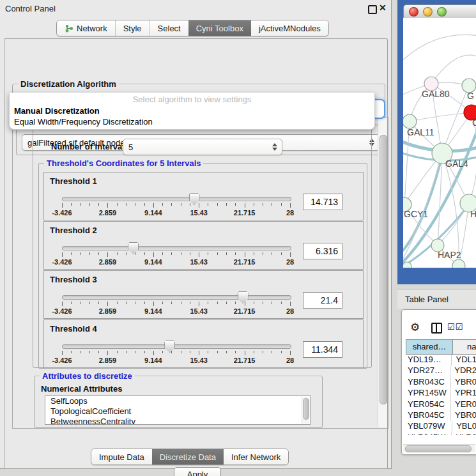 Image resolution: width=476 pixels, height=476 pixels. I want to click on close-traffic-light-icon, so click(414, 12).